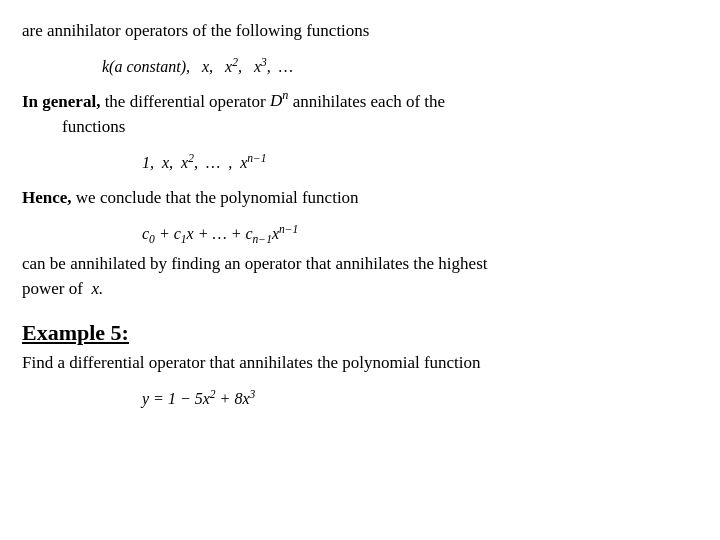  I want to click on functions-text: functions, so click(94, 126).